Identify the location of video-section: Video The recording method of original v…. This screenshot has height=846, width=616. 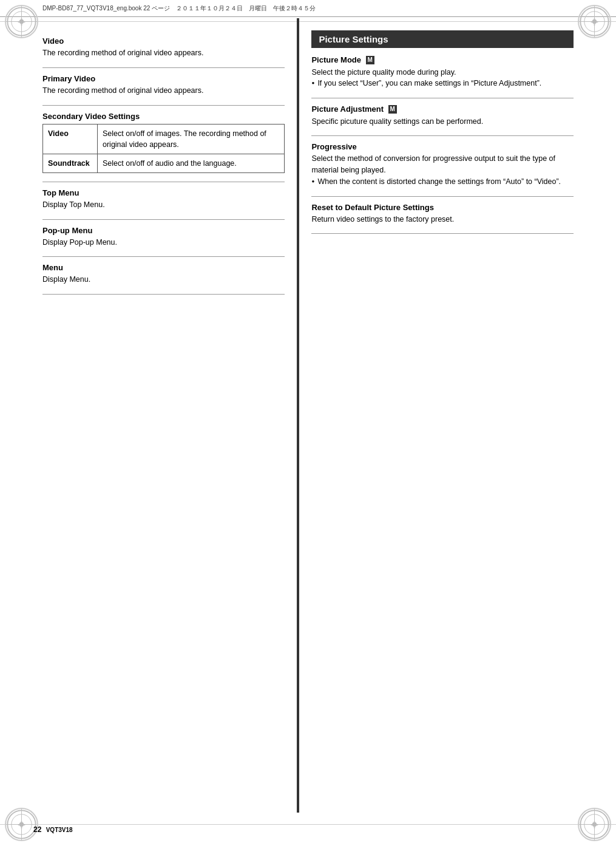
(164, 47).